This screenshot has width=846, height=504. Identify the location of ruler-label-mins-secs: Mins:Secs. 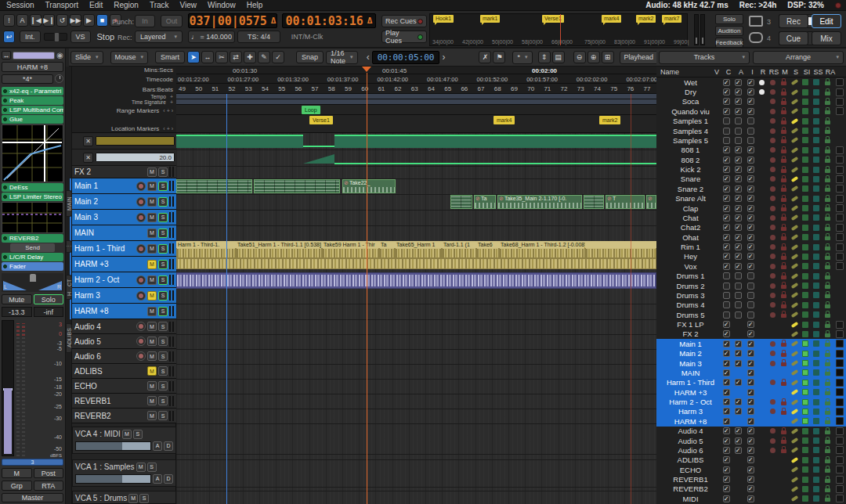
(158, 70).